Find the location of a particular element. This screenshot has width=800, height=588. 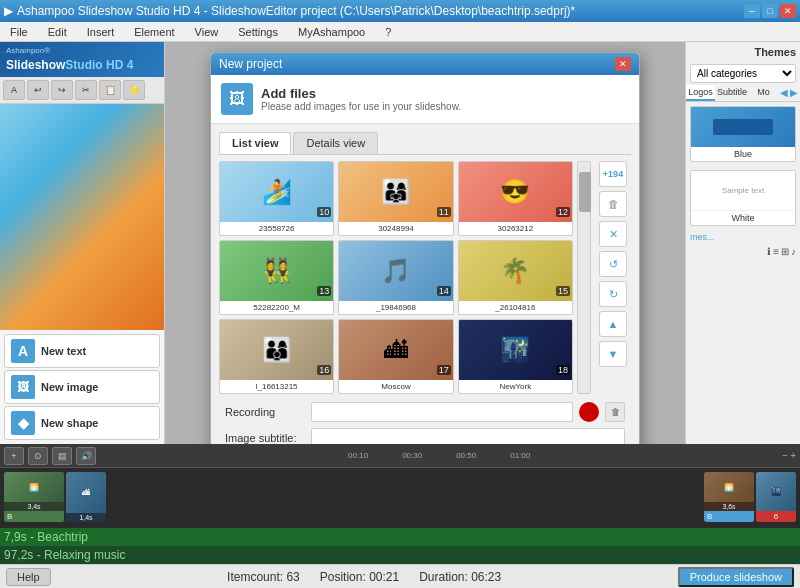

new-image-button: 🖼 New image is located at coordinates (82, 387).